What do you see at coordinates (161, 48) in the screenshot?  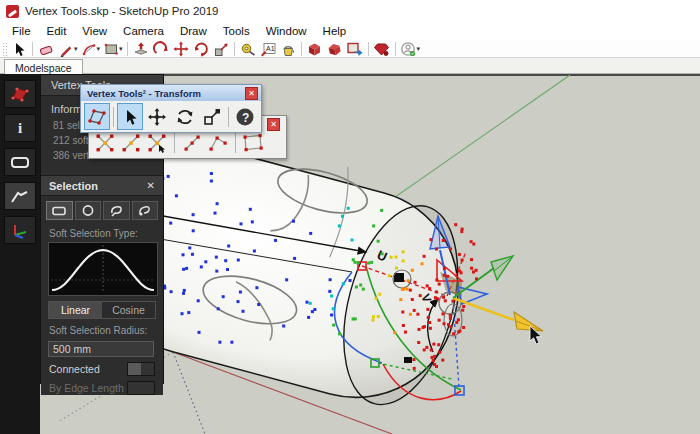 I see `follow-me-tool-button` at bounding box center [161, 48].